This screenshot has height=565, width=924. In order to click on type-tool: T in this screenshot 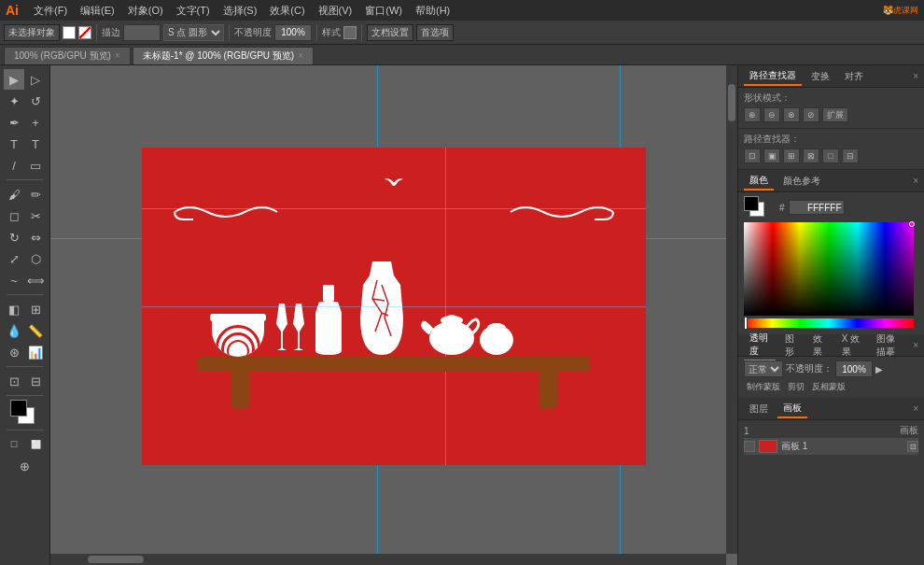, I will do `click(14, 144)`.